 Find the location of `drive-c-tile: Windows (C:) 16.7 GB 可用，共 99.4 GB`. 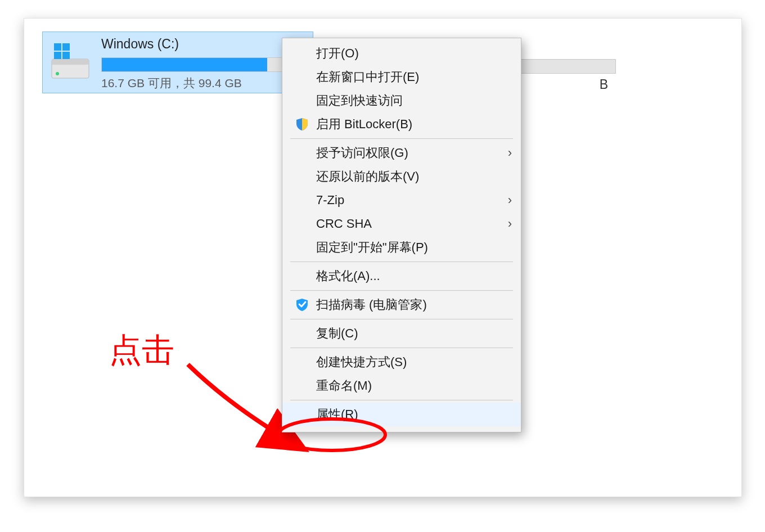

drive-c-tile: Windows (C:) 16.7 GB 可用，共 99.4 GB is located at coordinates (178, 62).